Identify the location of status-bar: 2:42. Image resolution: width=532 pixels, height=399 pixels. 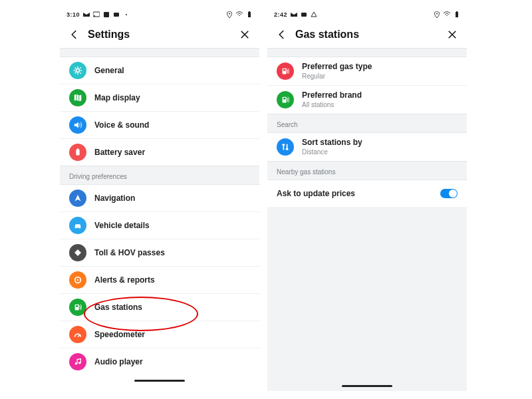
(367, 15).